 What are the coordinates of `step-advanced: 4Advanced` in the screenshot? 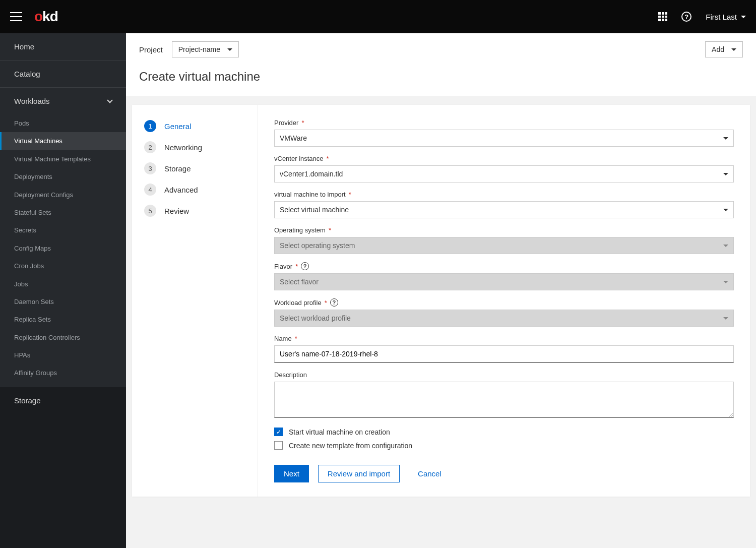 It's located at (195, 190).